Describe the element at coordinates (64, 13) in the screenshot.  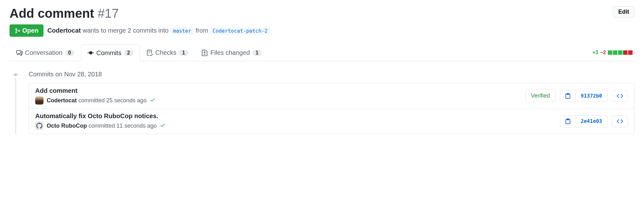
I see `pr-title: Add comment #17` at that location.